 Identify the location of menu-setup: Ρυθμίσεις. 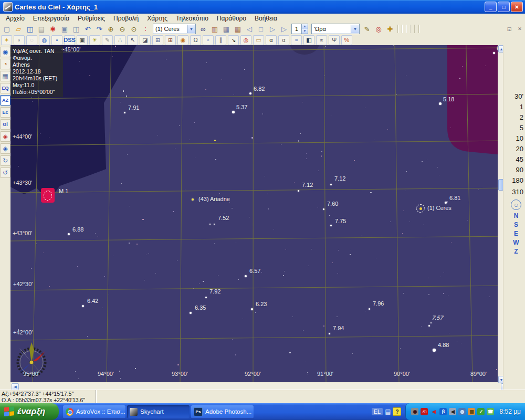
(91, 18).